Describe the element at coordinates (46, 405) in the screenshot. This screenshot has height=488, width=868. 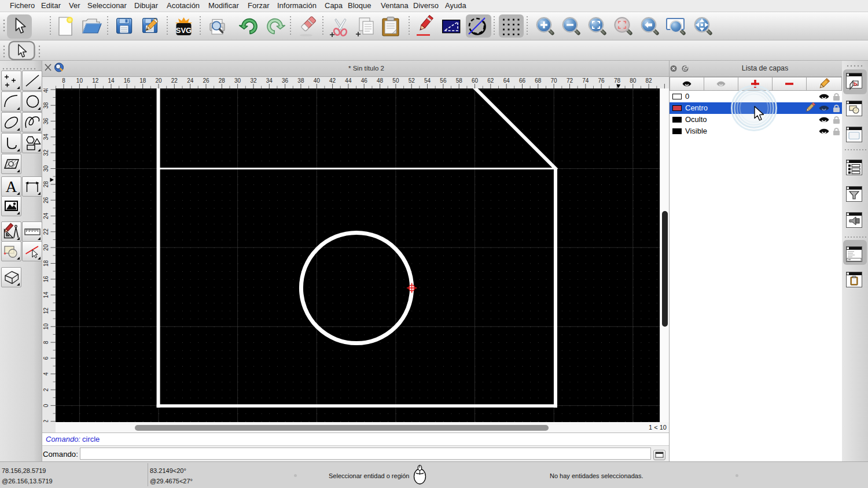
I see `svg-text: 0` at that location.